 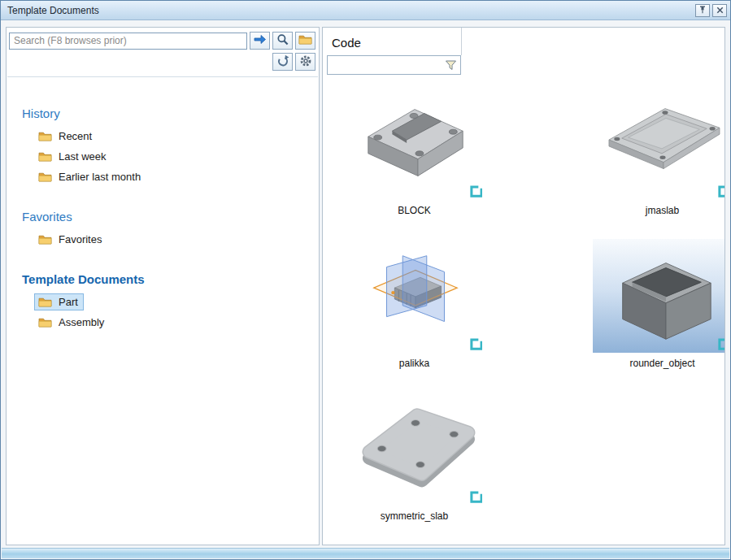 What do you see at coordinates (283, 62) in the screenshot?
I see `refresh-icon` at bounding box center [283, 62].